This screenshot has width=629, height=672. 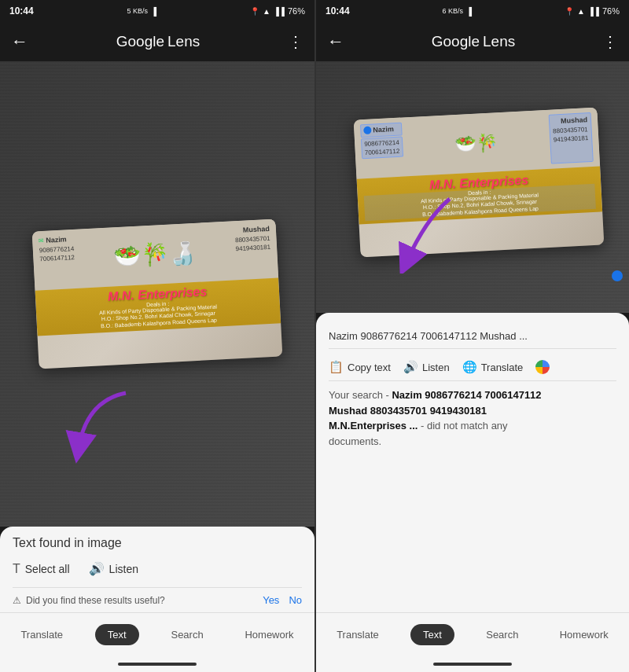 What do you see at coordinates (278, 11) in the screenshot?
I see `right-status-left: 📍 ▲ ▐▐ 76%` at bounding box center [278, 11].